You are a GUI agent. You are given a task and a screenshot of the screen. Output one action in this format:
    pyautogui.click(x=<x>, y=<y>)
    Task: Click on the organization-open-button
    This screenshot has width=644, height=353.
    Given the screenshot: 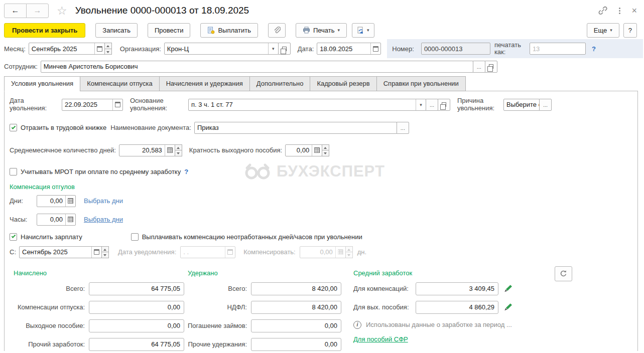 What is the action you would take?
    pyautogui.click(x=284, y=49)
    